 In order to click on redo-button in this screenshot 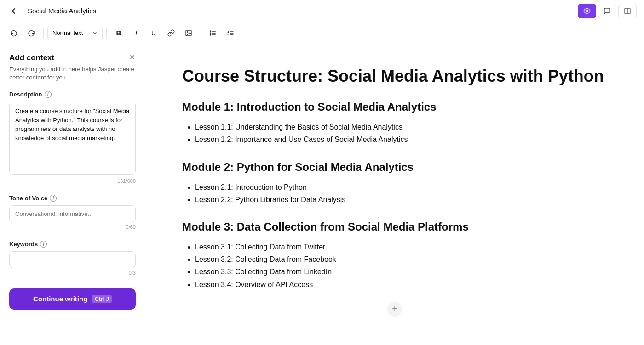, I will do `click(31, 33)`.